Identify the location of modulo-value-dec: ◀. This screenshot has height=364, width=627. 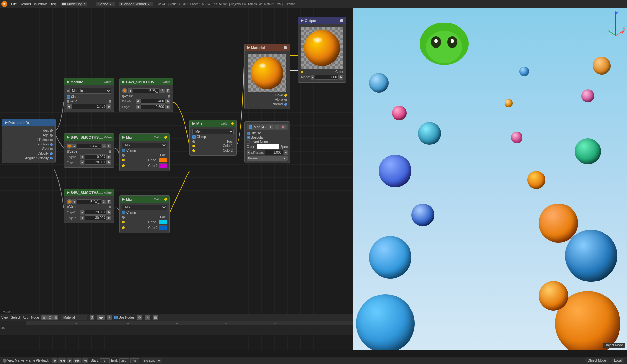
(69, 107).